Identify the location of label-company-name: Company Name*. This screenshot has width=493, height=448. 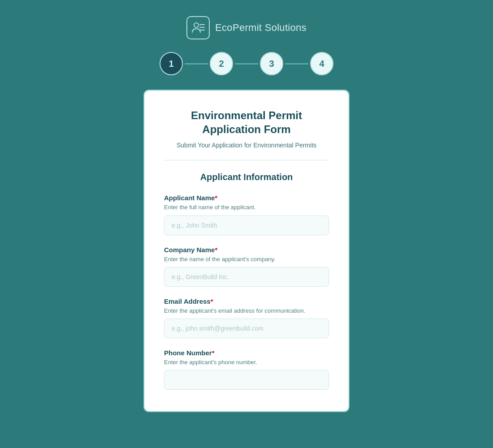
(246, 250).